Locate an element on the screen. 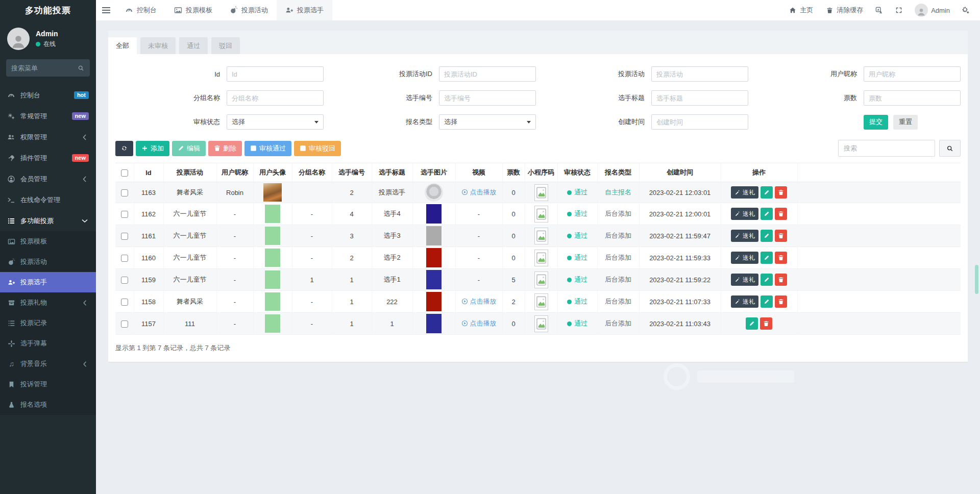 The height and width of the screenshot is (494, 980). scrollbar-thumb is located at coordinates (977, 280).